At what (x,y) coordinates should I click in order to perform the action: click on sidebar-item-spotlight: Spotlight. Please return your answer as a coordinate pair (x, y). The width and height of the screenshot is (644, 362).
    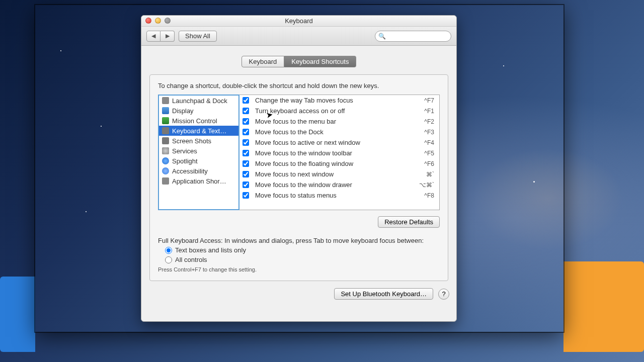
    Looking at the image, I should click on (199, 161).